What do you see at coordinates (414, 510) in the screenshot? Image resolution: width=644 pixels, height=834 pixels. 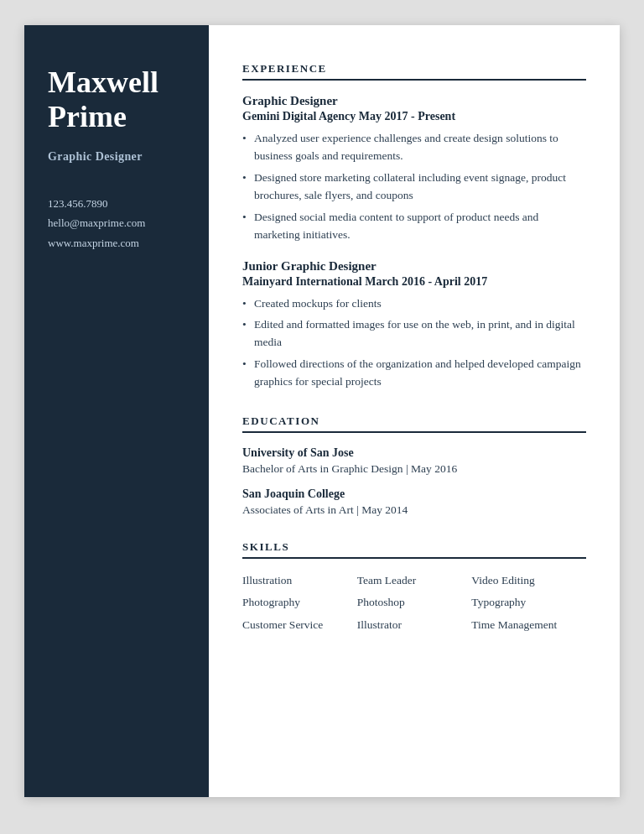 I see `school-2-degree: Associates of Arts in Art | May 2014` at bounding box center [414, 510].